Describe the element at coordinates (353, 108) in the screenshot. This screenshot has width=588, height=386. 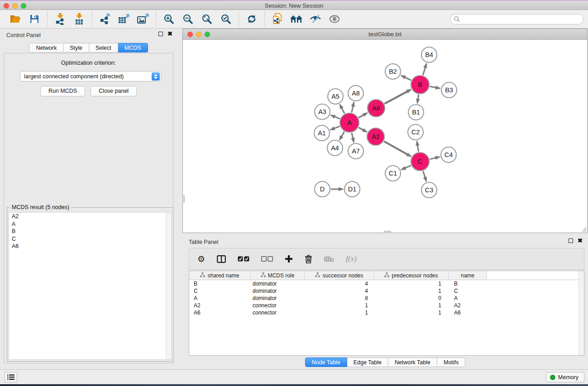
I see `graph-edge-A-A8` at that location.